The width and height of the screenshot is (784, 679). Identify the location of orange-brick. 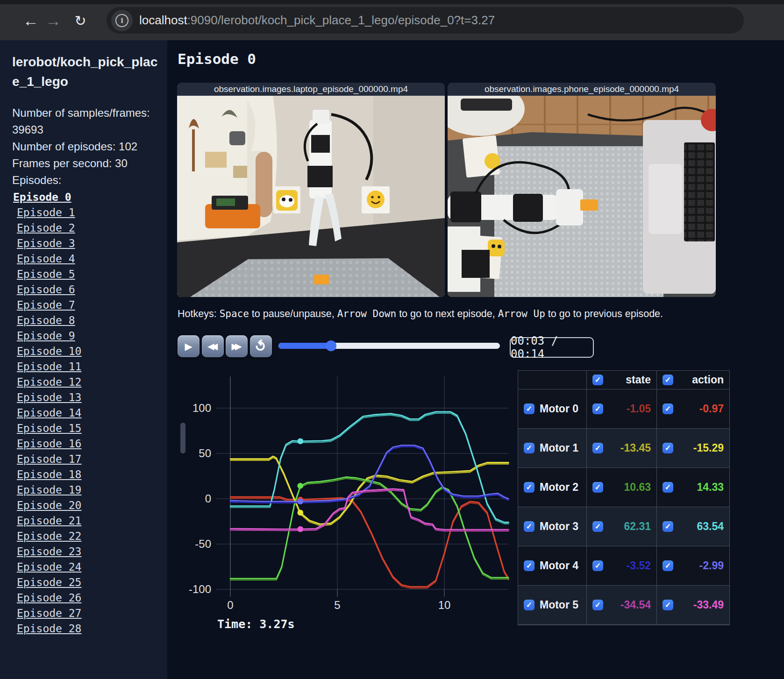
(589, 205).